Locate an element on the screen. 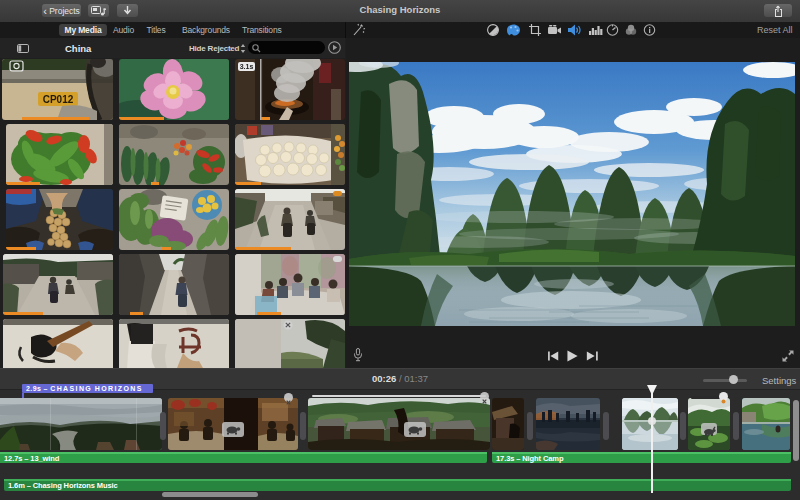 This screenshot has height=500, width=800. svg-text: CP012 is located at coordinates (58, 100).